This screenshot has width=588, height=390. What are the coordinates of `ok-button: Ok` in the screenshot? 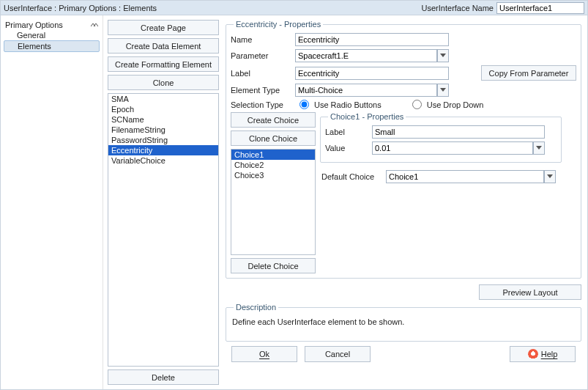 It's located at (264, 354).